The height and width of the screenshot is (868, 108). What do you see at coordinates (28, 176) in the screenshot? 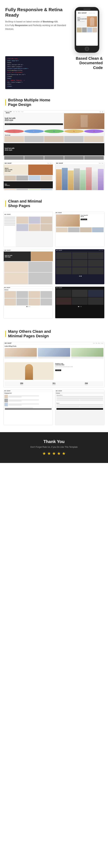
I see `homepage-preview-2: BO SHOP Shop About $98.00 look hot with2…` at bounding box center [28, 176].